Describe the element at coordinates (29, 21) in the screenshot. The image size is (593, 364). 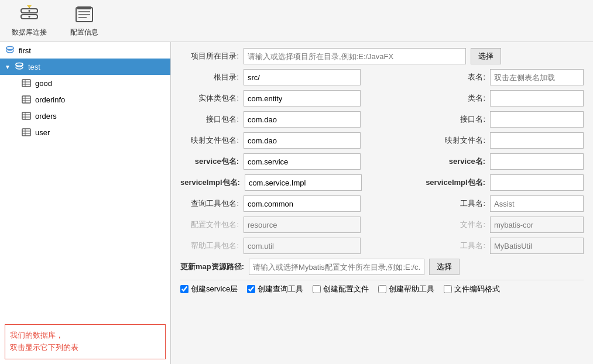
I see `toolbar-db-connect: 数据库连接` at that location.